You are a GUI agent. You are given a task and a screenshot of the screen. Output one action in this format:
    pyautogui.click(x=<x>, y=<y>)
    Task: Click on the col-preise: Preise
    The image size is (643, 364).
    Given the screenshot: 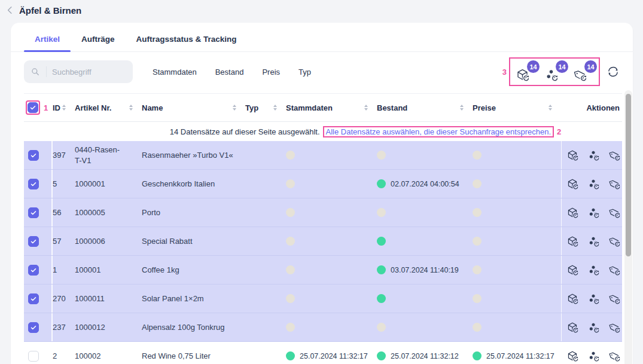 What is the action you would take?
    pyautogui.click(x=484, y=108)
    